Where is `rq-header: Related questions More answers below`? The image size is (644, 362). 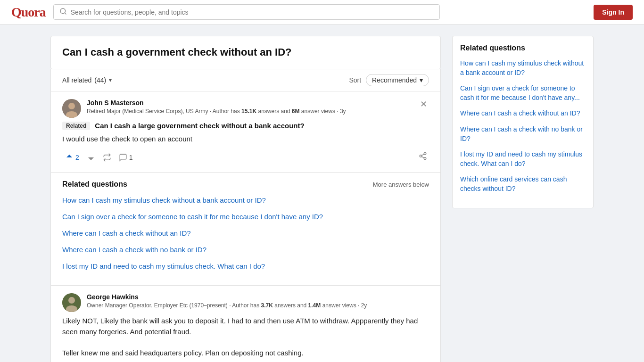
rq-header: Related questions More answers below is located at coordinates (246, 184).